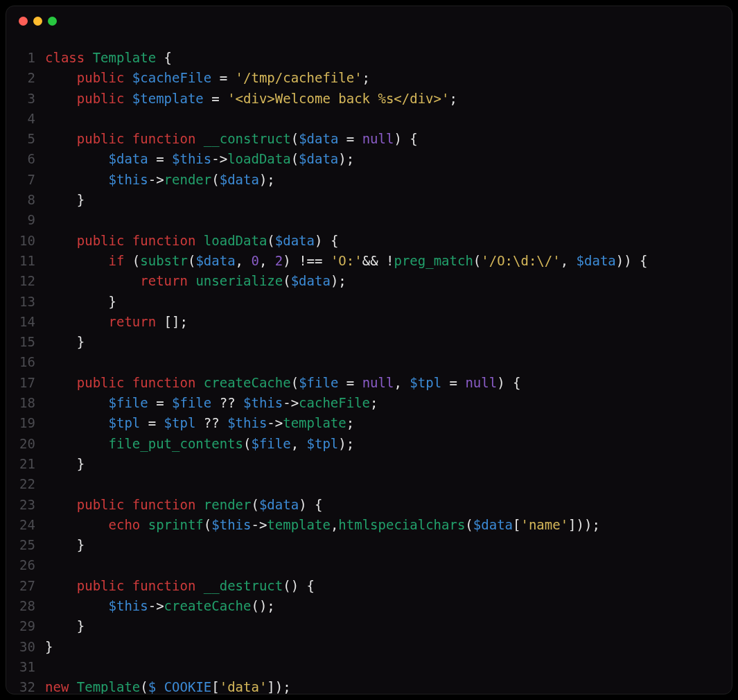 The width and height of the screenshot is (738, 700). I want to click on token-pn: () {, so click(299, 586).